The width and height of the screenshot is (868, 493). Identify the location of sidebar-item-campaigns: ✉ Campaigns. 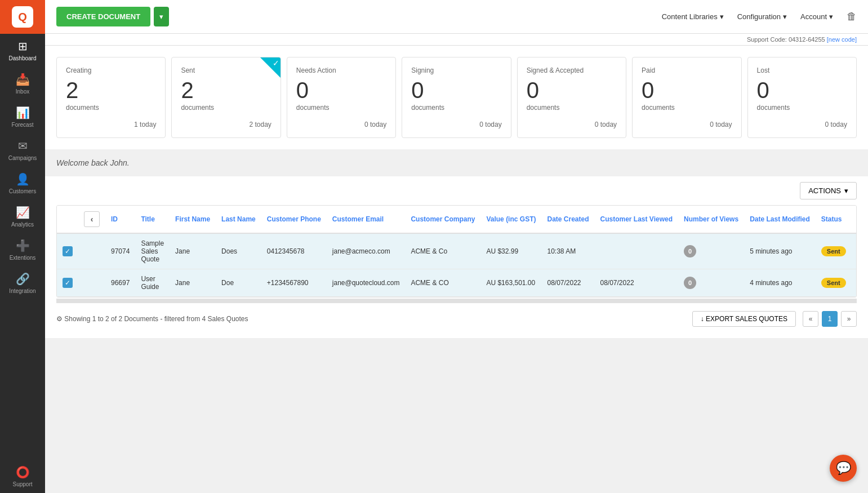
(23, 150).